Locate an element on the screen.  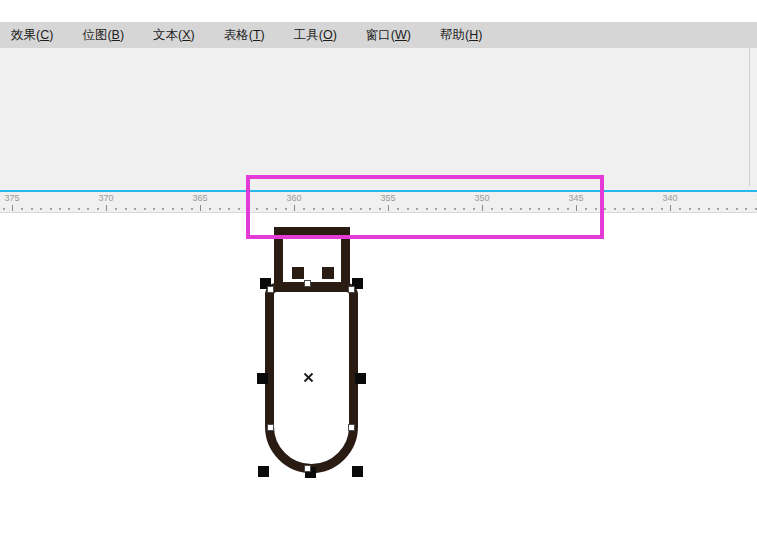
ruler-label: 365 is located at coordinates (200, 198).